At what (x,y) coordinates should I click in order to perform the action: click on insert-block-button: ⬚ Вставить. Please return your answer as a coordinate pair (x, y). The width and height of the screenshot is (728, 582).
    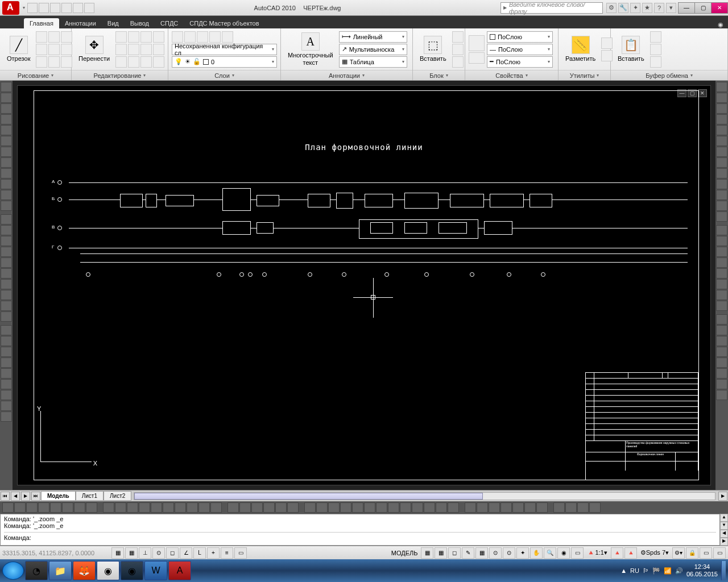
    Looking at the image, I should click on (433, 49).